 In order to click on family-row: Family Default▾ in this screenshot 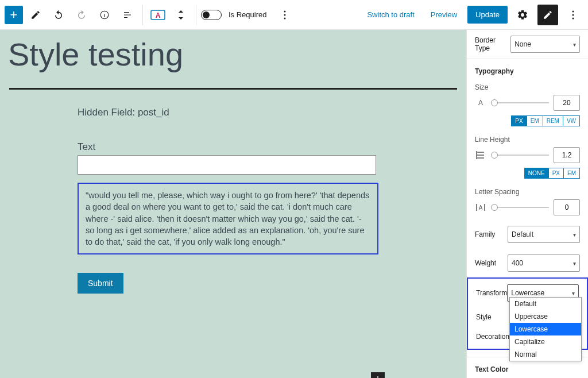, I will do `click(527, 234)`.